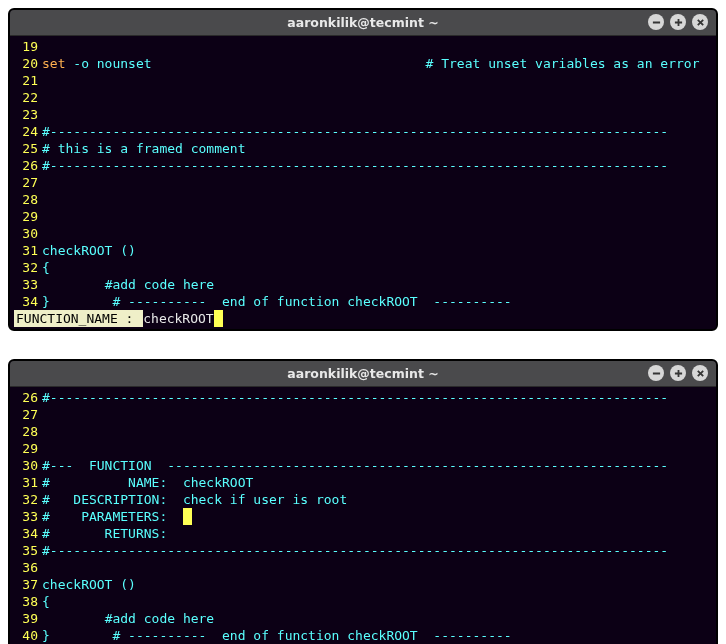 Image resolution: width=726 pixels, height=644 pixels. What do you see at coordinates (363, 584) in the screenshot?
I see `code-line: 37checkROOT ()` at bounding box center [363, 584].